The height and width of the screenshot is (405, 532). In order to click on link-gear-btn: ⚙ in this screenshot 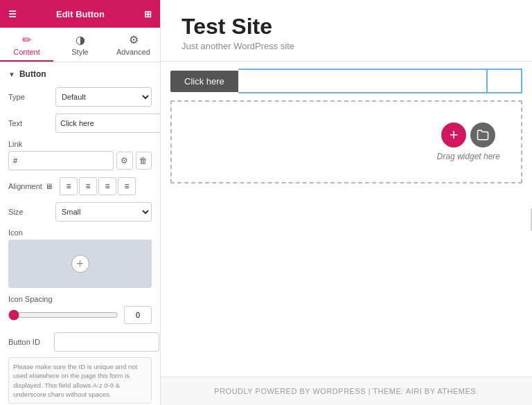, I will do `click(125, 161)`.